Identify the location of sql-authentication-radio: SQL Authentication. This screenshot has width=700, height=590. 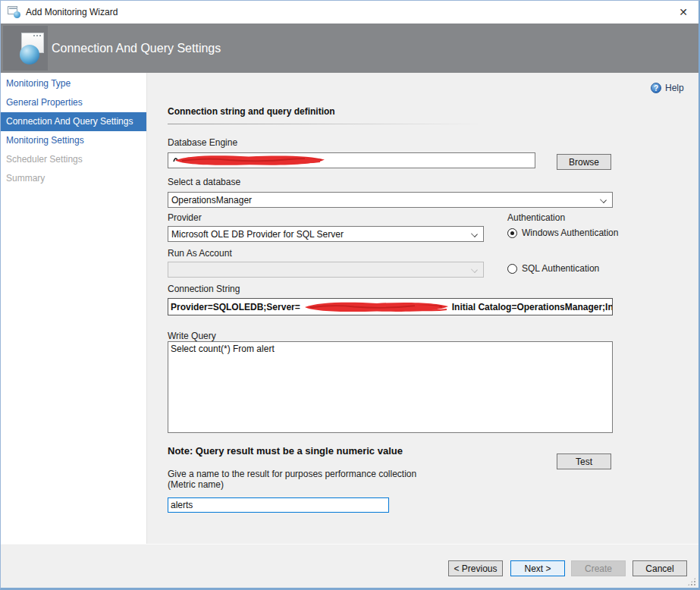
(554, 268).